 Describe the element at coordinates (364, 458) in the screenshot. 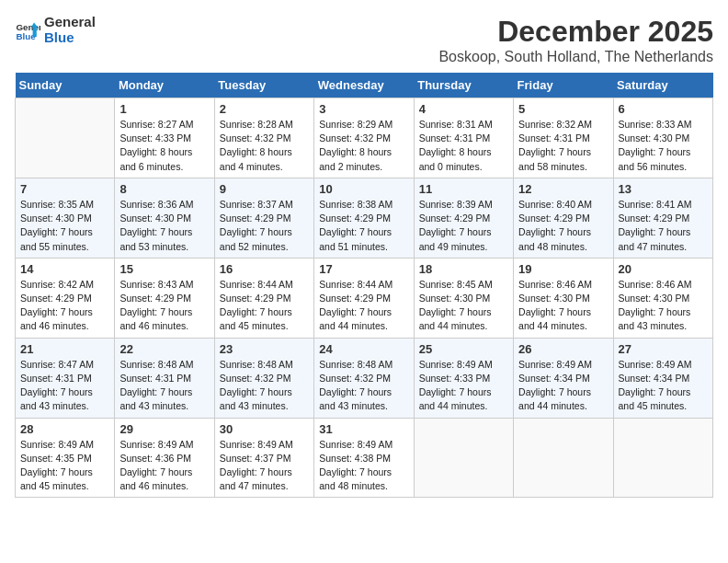

I see `calendar-cell: 31Sunrise: 8:49 AM Sunset: 4:38 PM Dayli…` at that location.